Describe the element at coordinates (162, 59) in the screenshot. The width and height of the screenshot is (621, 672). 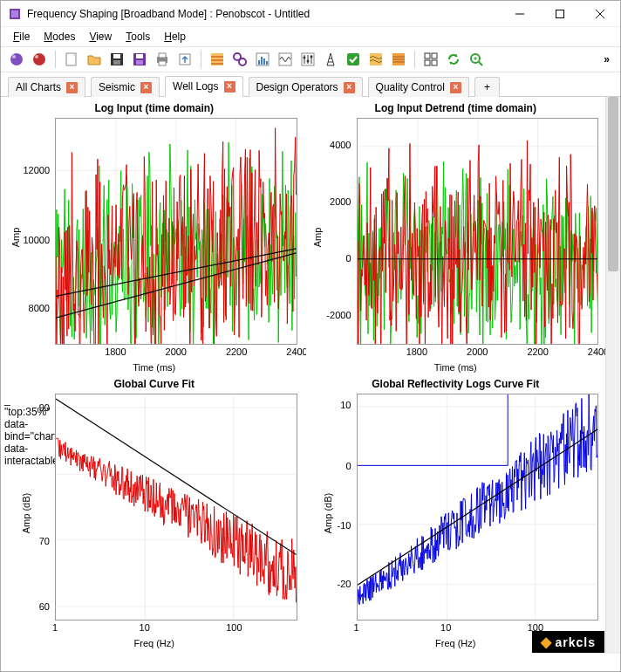
I see `print-icon` at that location.